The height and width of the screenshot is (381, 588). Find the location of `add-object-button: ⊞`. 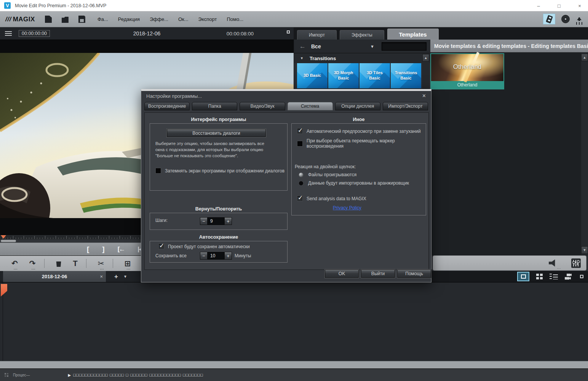

add-object-button: ⊞ is located at coordinates (128, 263).